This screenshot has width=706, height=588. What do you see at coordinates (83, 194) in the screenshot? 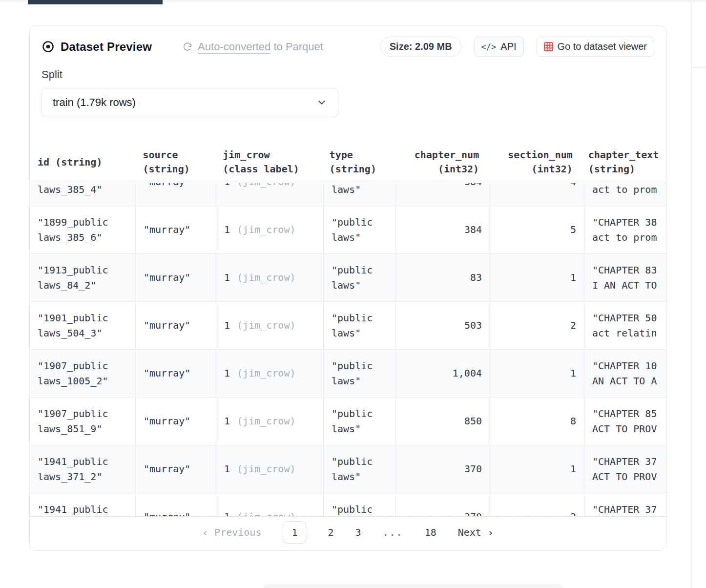
I see `table-cell-id: "1899_public laws_385_4"` at bounding box center [83, 194].